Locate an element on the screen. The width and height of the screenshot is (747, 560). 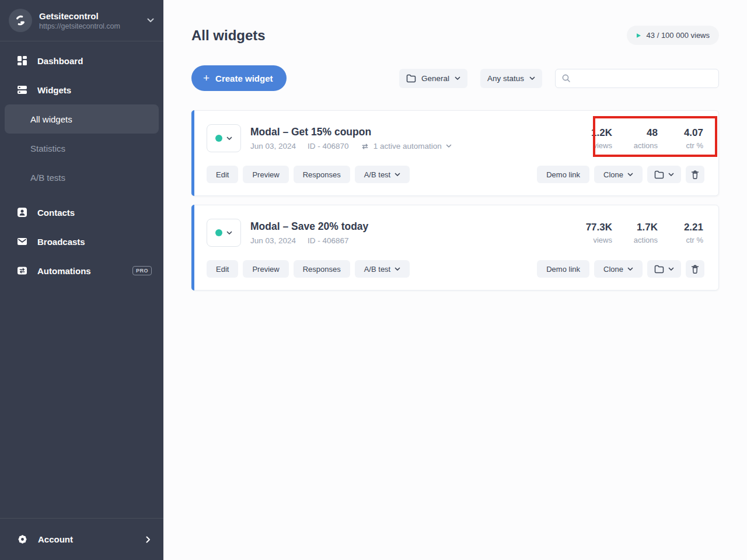
plus-icon: + is located at coordinates (207, 78).